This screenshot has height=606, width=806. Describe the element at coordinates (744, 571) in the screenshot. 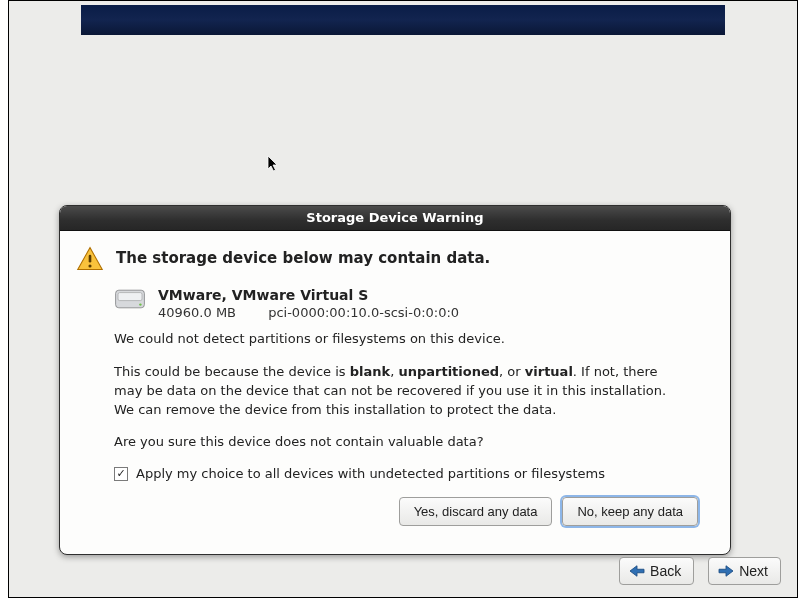

I see `next-button: Next` at that location.